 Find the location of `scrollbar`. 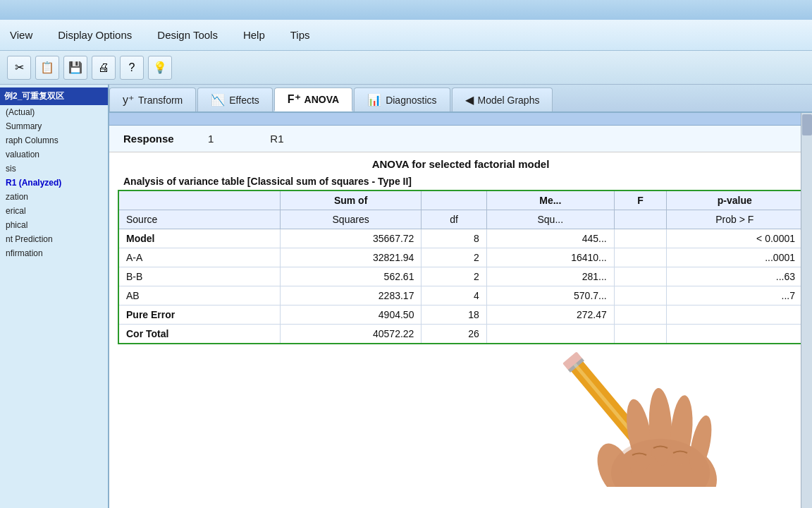

scrollbar is located at coordinates (806, 310).